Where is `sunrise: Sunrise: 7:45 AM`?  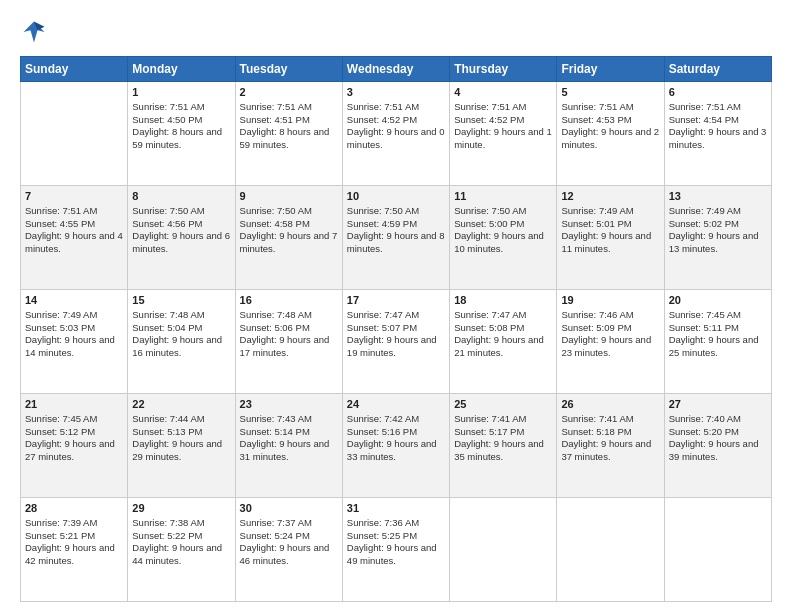
sunrise: Sunrise: 7:45 AM is located at coordinates (705, 314).